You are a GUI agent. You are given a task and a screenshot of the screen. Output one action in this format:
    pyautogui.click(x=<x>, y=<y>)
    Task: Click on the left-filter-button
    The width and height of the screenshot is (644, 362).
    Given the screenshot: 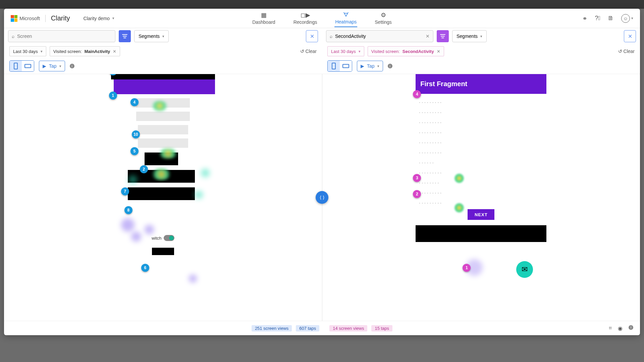 What is the action you would take?
    pyautogui.click(x=125, y=36)
    